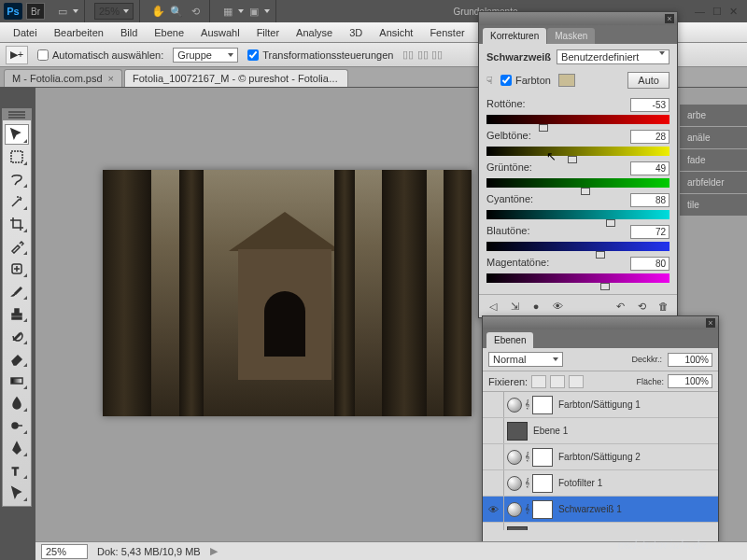 The image size is (747, 560). What do you see at coordinates (13, 11) in the screenshot?
I see `photoshop-icon: Ps` at bounding box center [13, 11].